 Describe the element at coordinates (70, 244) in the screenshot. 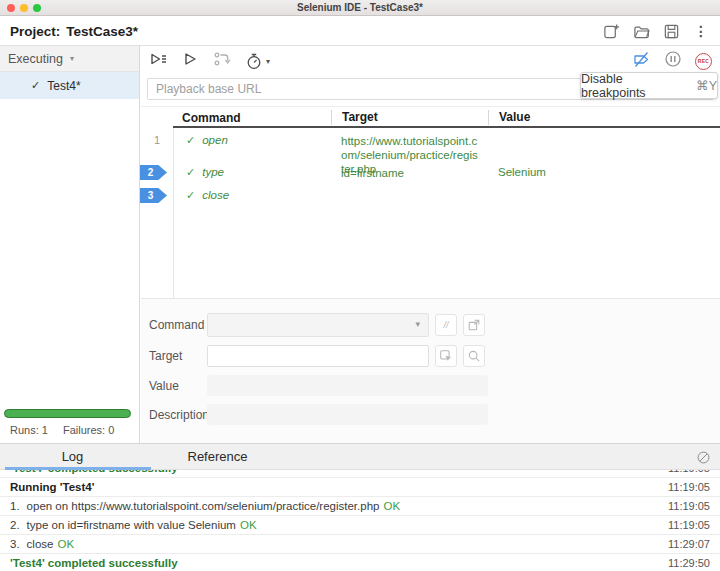

I see `tests-sidebar: Executing ▾ ✓ Test4* Runs: 1 Failures: 0` at that location.